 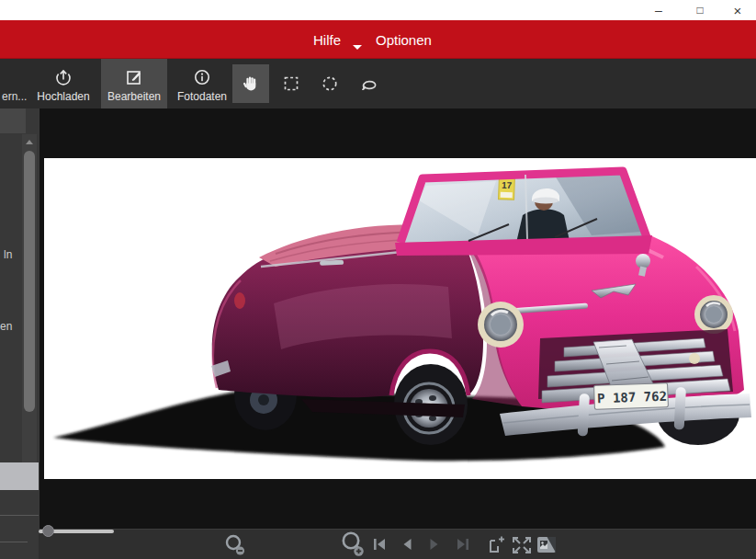 What do you see at coordinates (369, 85) in the screenshot?
I see `lasso-icon` at bounding box center [369, 85].